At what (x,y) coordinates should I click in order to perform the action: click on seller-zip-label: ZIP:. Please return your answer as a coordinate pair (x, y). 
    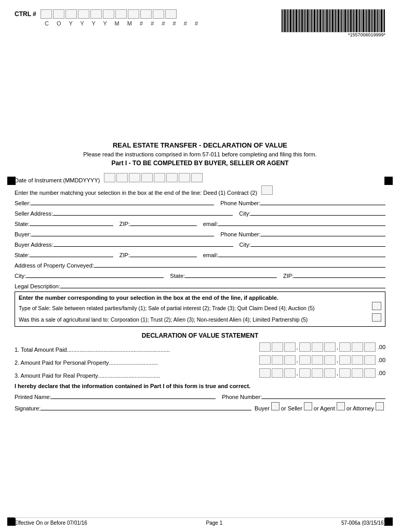
    Looking at the image, I should click on (125, 224).